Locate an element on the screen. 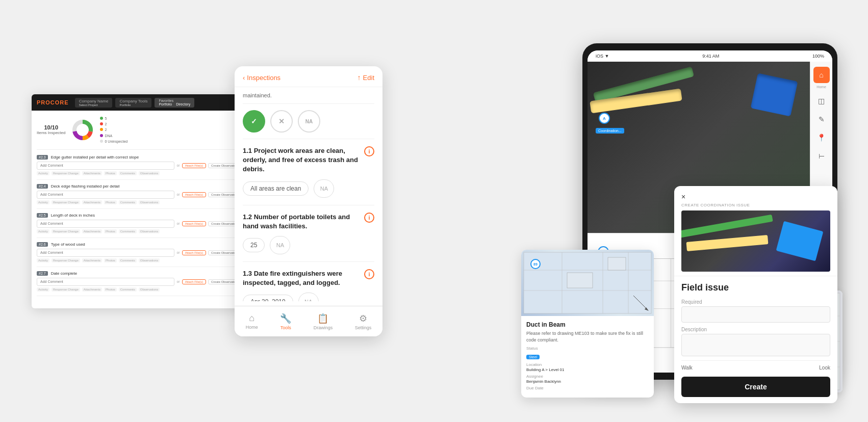  form-row-2: #2.4 Deck edge flashing installed per de… is located at coordinates (139, 197).